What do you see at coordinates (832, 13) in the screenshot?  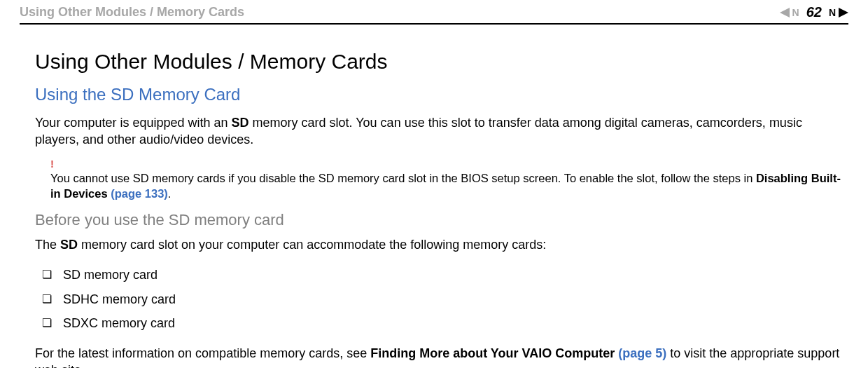 I see `next-n-label: N` at bounding box center [832, 13].